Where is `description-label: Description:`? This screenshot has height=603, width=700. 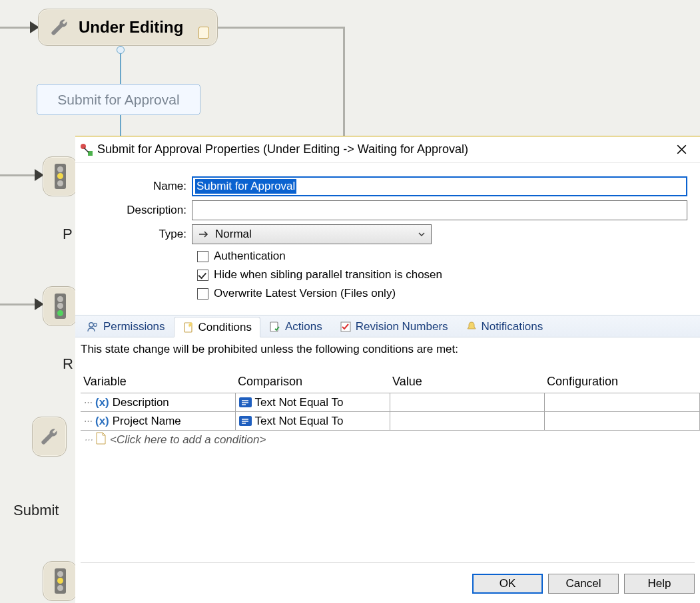
description-label: Description: is located at coordinates (133, 210).